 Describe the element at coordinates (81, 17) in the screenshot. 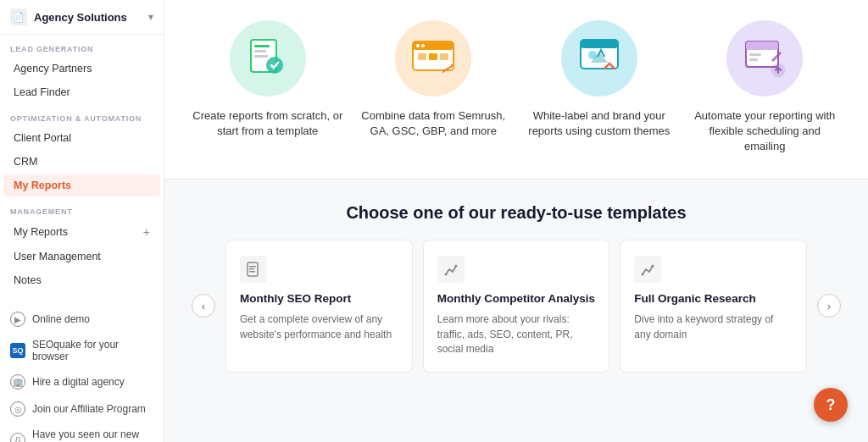

I see `sidebar-title: Agency Solutions` at that location.